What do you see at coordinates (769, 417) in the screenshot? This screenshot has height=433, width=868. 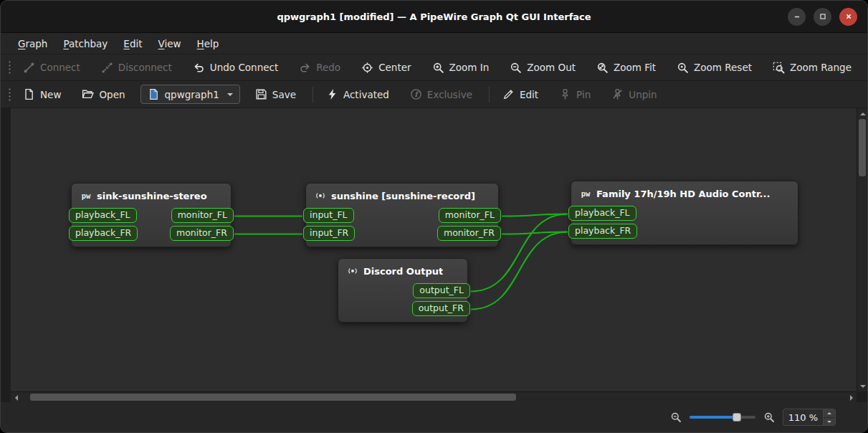 I see `zoom-in-small-icon` at bounding box center [769, 417].